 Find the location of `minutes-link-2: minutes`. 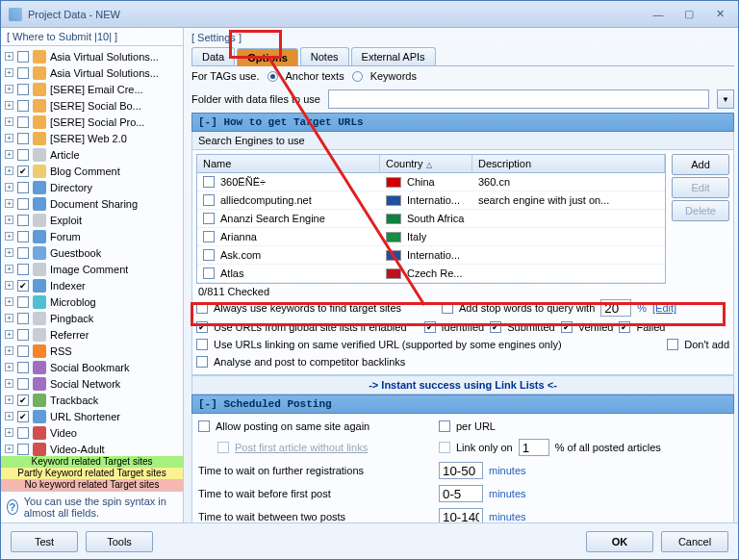

minutes-link-2: minutes is located at coordinates (508, 494).